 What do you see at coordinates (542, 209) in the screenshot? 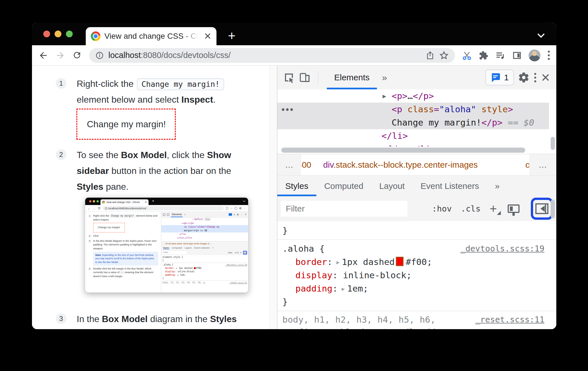
I see `show-sidebar-icon` at bounding box center [542, 209].